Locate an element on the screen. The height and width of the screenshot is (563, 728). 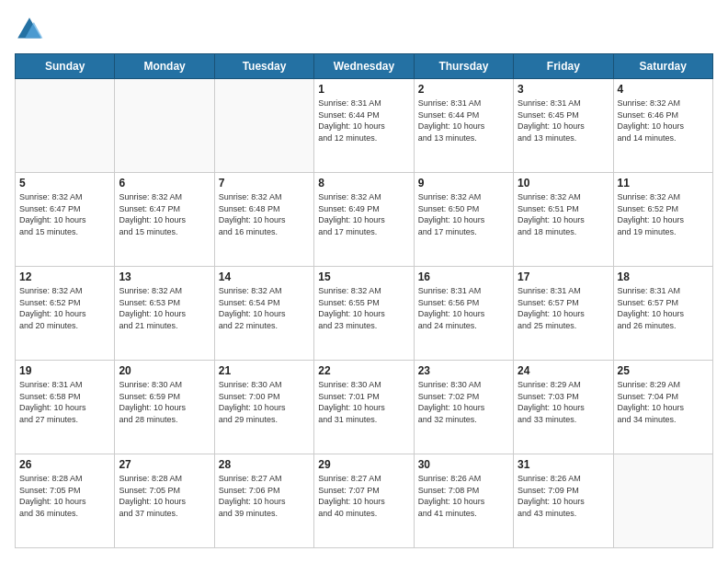
day-number: 10 is located at coordinates (563, 183).